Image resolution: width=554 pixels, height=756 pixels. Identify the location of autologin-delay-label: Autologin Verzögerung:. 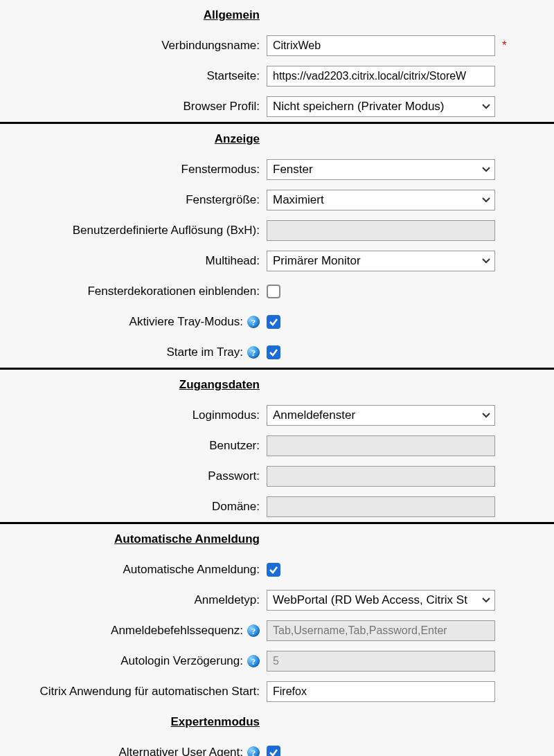
(181, 661).